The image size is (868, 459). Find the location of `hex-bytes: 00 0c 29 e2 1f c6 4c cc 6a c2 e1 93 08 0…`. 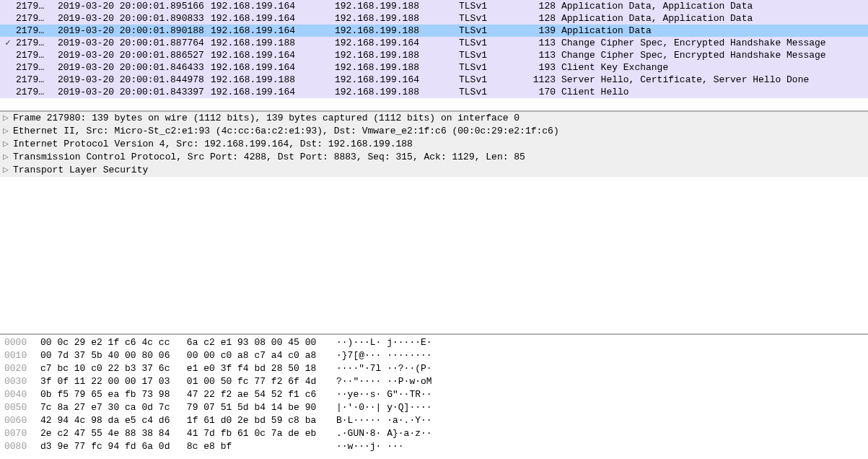

hex-bytes: 00 0c 29 e2 1f c6 4c cc 6a c2 e1 93 08 0… is located at coordinates (188, 343).